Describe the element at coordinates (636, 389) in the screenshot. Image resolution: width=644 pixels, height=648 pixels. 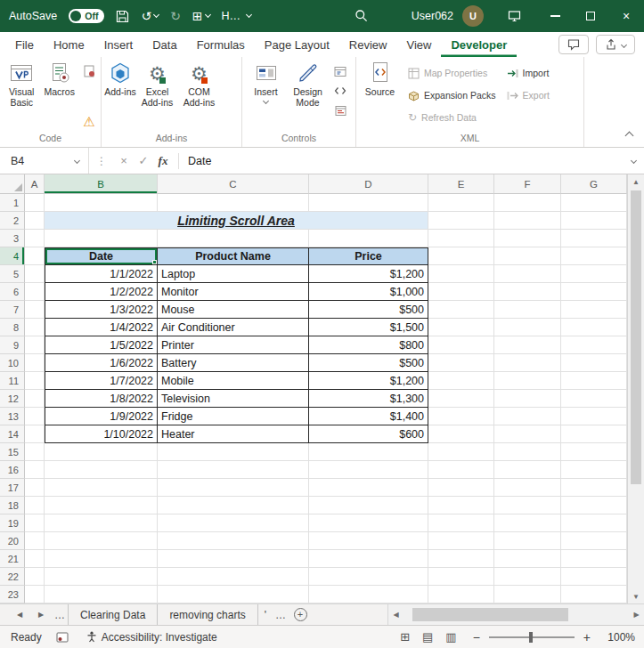
I see `vertical-scrollbar-track` at that location.